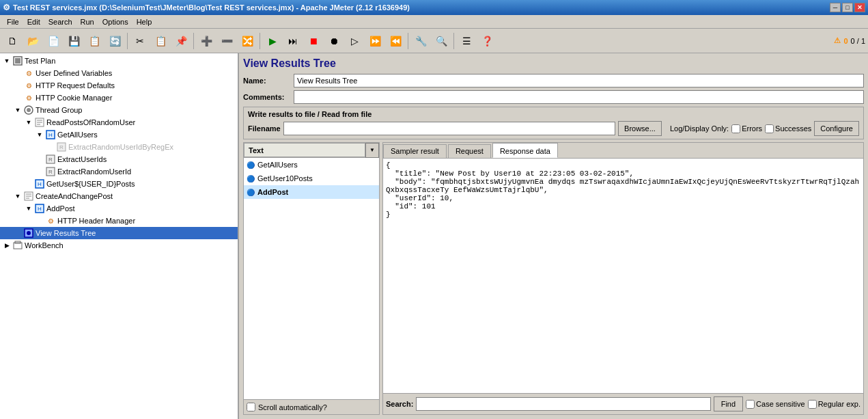 Image resolution: width=868 pixels, height=419 pixels. I want to click on icon-workbench, so click(18, 245).